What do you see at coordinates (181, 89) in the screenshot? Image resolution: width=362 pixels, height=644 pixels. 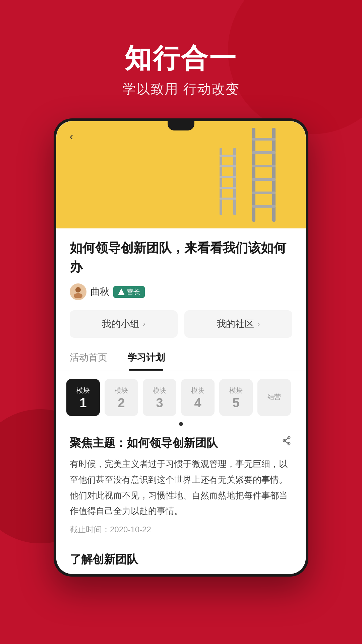 I see `page-subtitle: 学以致用 行动改变` at bounding box center [181, 89].